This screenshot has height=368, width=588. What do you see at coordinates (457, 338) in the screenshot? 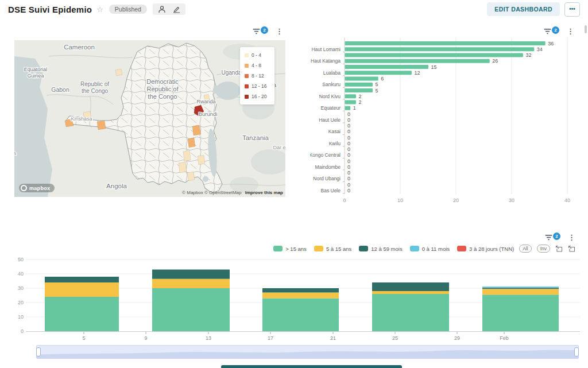
I see `x-tick-label: 29` at bounding box center [457, 338].